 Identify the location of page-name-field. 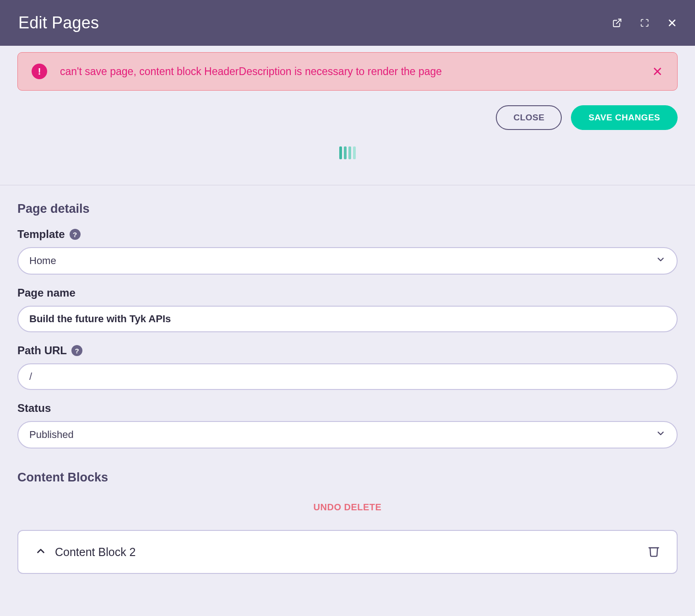
(348, 319).